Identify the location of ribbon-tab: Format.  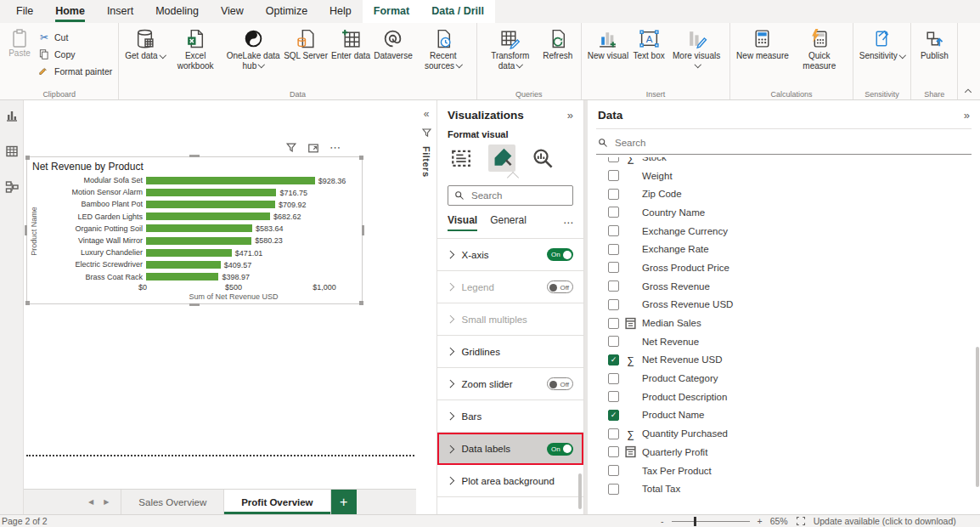
(391, 12).